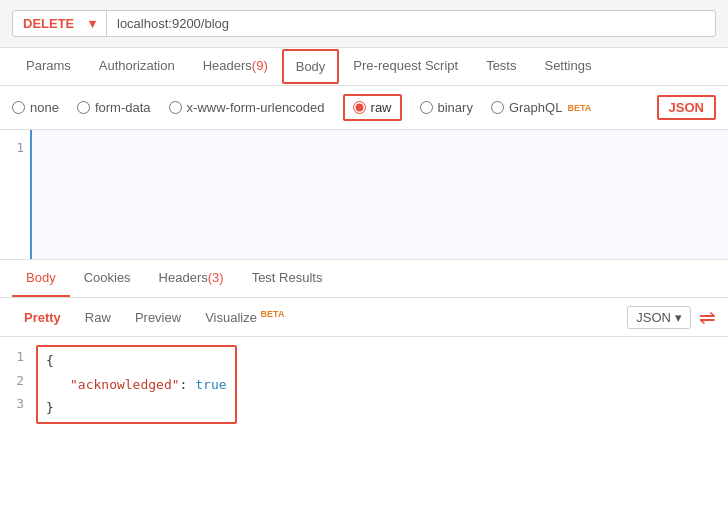 This screenshot has width=728, height=519. I want to click on response-tab-headers: Headers(3), so click(192, 278).